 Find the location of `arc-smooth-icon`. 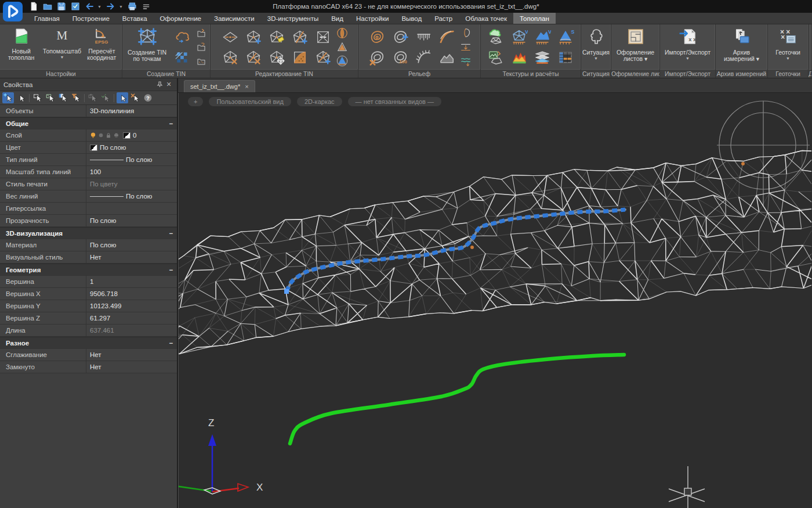

arc-smooth-icon is located at coordinates (447, 37).